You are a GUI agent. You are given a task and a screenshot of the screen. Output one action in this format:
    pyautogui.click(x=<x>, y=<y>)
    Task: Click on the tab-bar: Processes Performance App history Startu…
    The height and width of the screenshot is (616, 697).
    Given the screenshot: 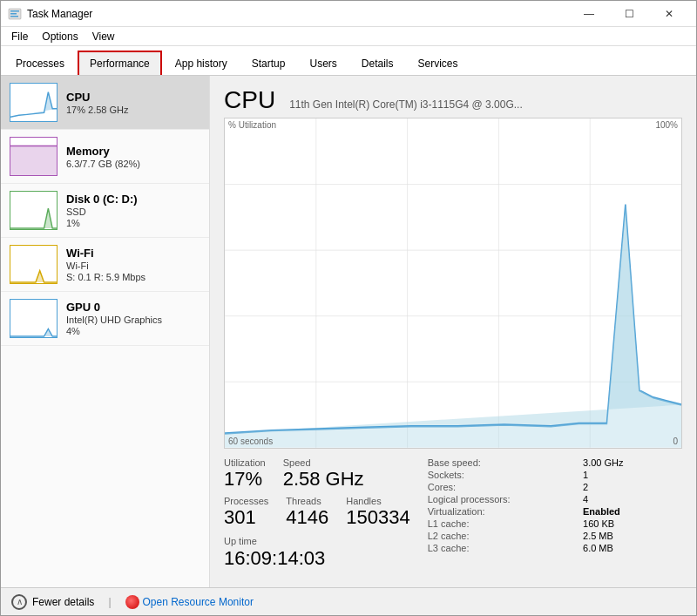 What is the action you would take?
    pyautogui.click(x=348, y=61)
    